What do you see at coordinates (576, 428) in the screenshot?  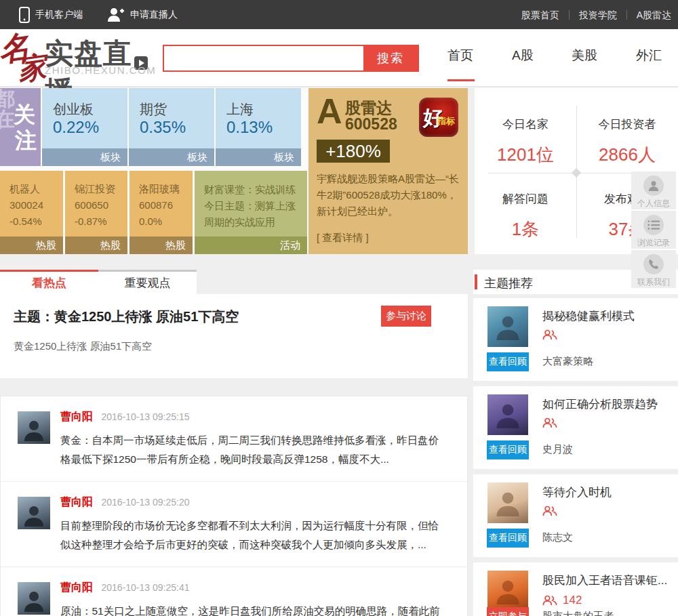 I see `recommend-item: 如何正确分析股票趋势 查看回顾 史月波` at bounding box center [576, 428].